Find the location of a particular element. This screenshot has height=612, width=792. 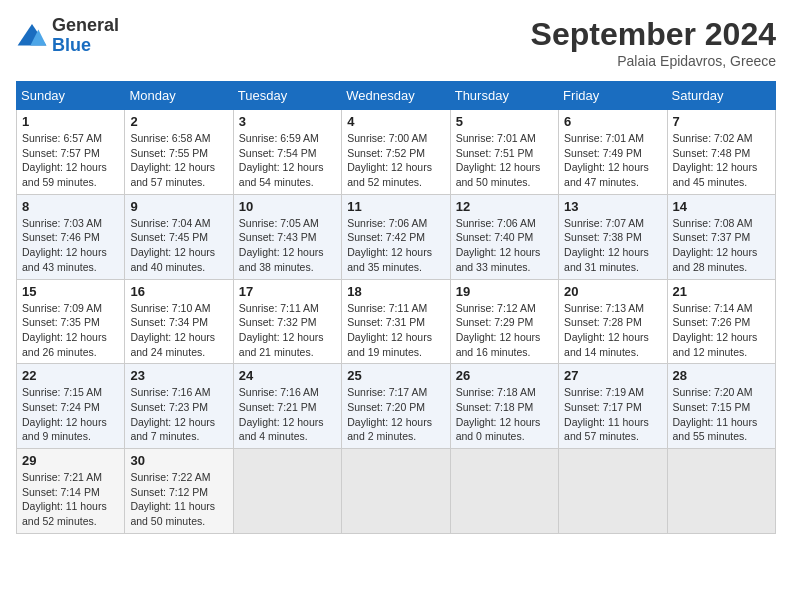

calendar-cell: 9 Sunrise: 7:04 AM Sunset: 7:45 PM Dayli… is located at coordinates (179, 236).